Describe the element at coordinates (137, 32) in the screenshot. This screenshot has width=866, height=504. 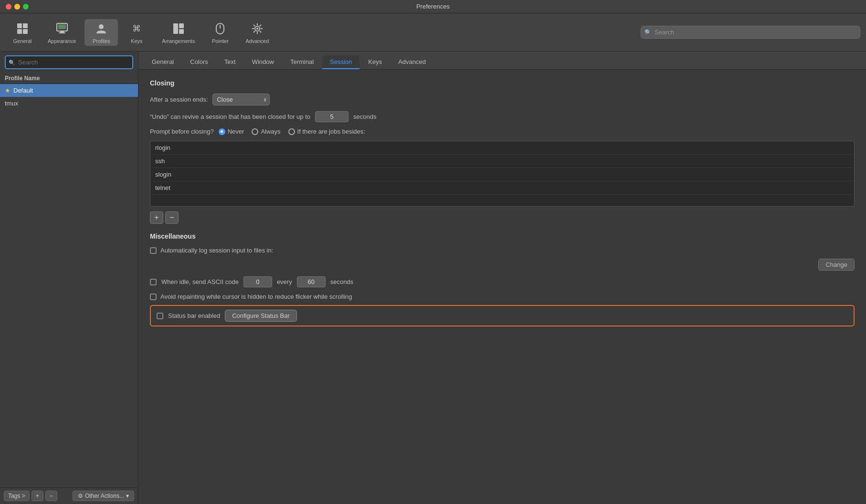
I see `toolbar-item-keys: ⌘ Keys` at that location.